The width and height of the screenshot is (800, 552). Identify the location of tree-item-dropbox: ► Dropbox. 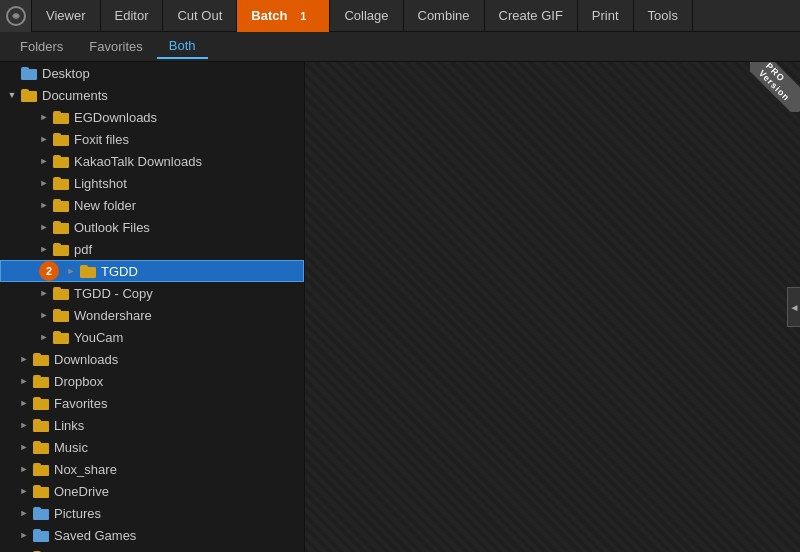
(152, 381).